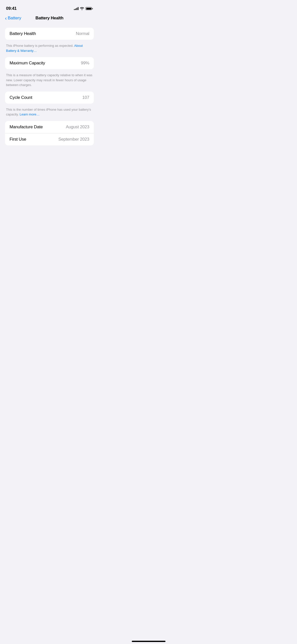 The height and width of the screenshot is (644, 297). What do you see at coordinates (76, 9) in the screenshot?
I see `signal-icon` at bounding box center [76, 9].